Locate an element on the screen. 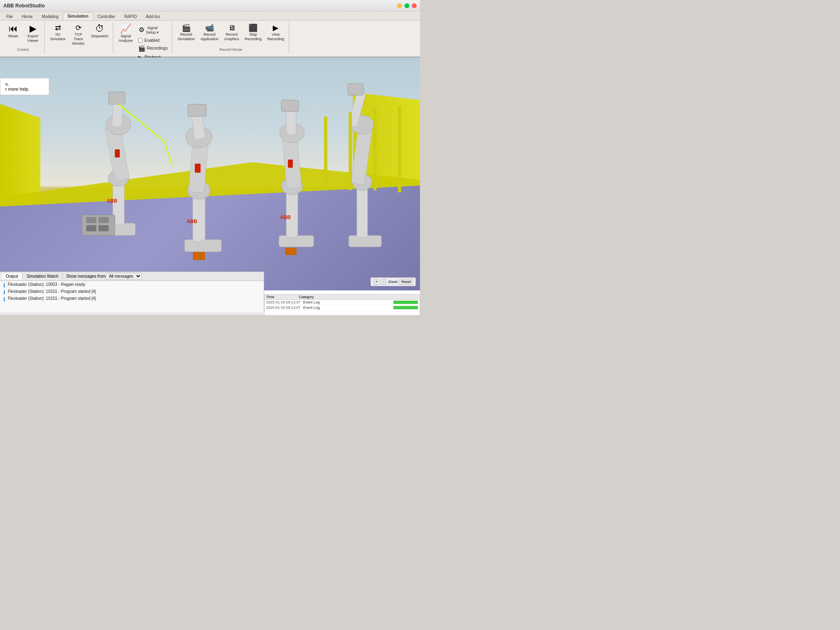 This screenshot has width=840, height=630. event-log-panel: Time Category 2025-01-29 09:13:57 Event … is located at coordinates (342, 304).